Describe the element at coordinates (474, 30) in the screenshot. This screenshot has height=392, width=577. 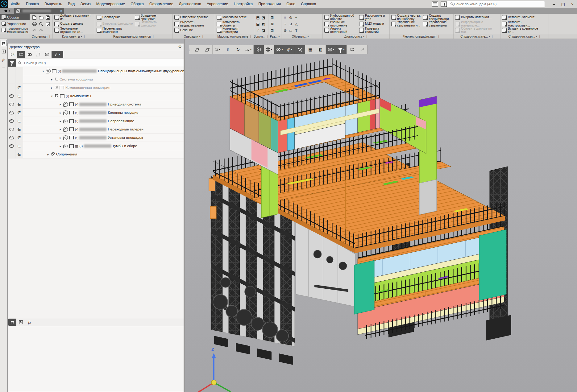
I see `update-material-data-button: Обновить данные по мат...` at that location.